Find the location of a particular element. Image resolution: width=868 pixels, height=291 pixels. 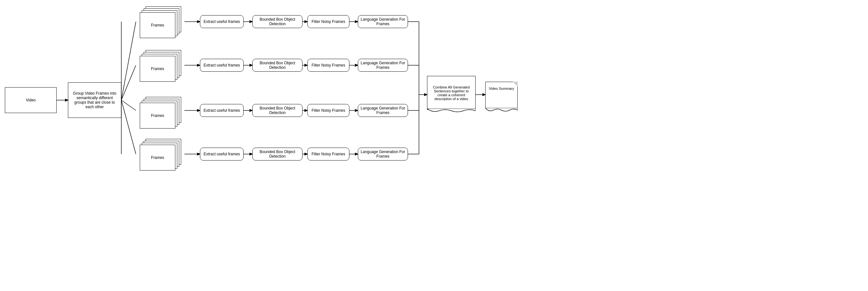

filter-row1: Filter Noisy Frames is located at coordinates (328, 22).